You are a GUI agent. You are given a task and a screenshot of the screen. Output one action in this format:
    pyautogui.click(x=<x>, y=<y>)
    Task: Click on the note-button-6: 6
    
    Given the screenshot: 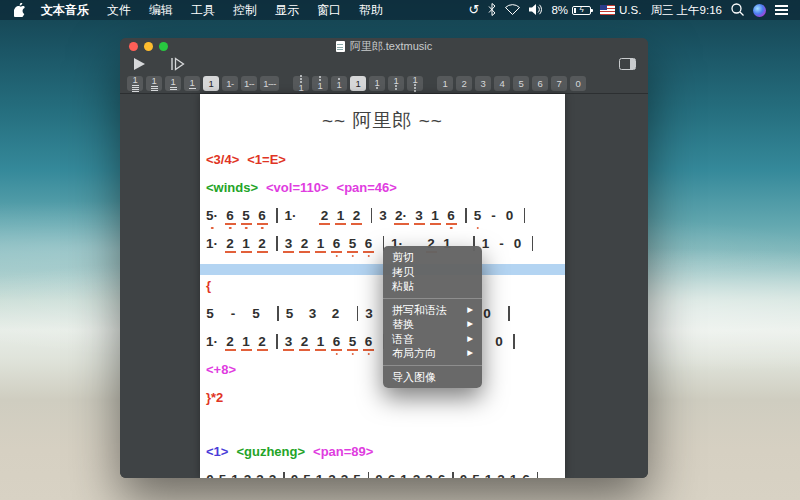 What is the action you would take?
    pyautogui.click(x=540, y=84)
    